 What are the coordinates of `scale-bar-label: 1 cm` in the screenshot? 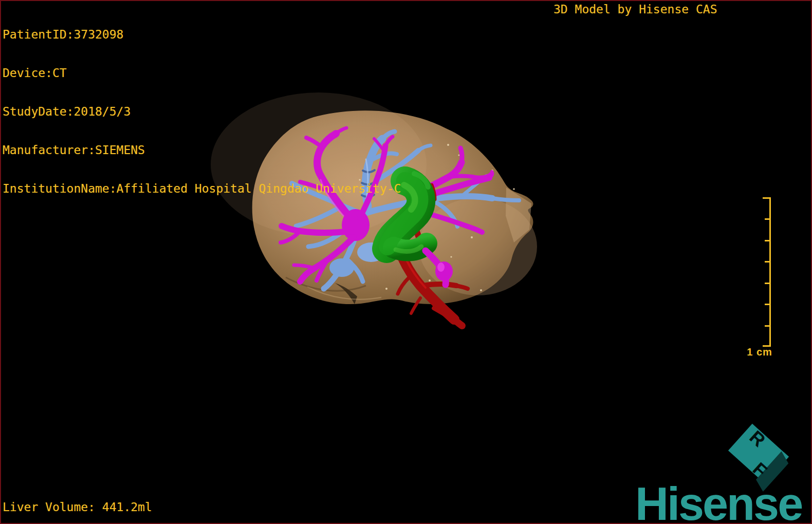 It's located at (760, 352).